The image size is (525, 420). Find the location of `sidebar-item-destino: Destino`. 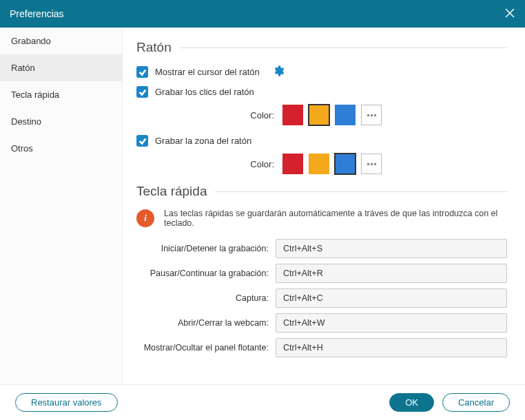

sidebar-item-destino: Destino is located at coordinates (61, 121).